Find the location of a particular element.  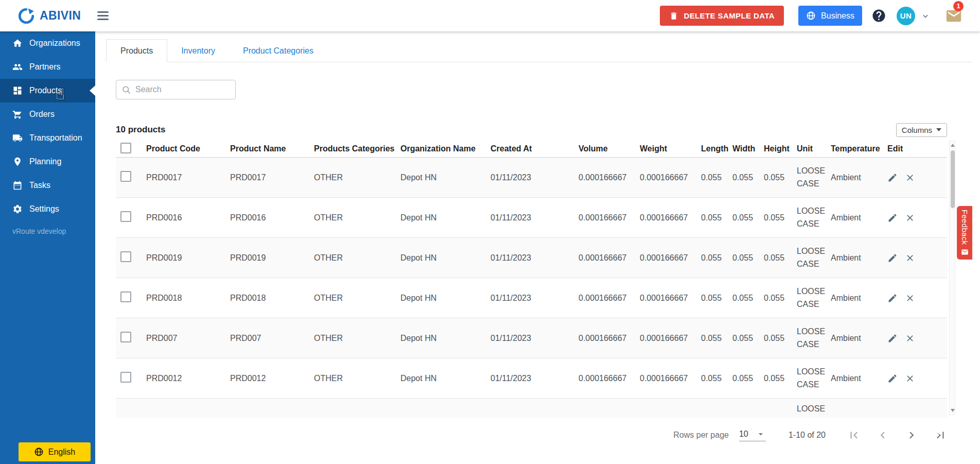

cell-length: 0.055 is located at coordinates (716, 298).